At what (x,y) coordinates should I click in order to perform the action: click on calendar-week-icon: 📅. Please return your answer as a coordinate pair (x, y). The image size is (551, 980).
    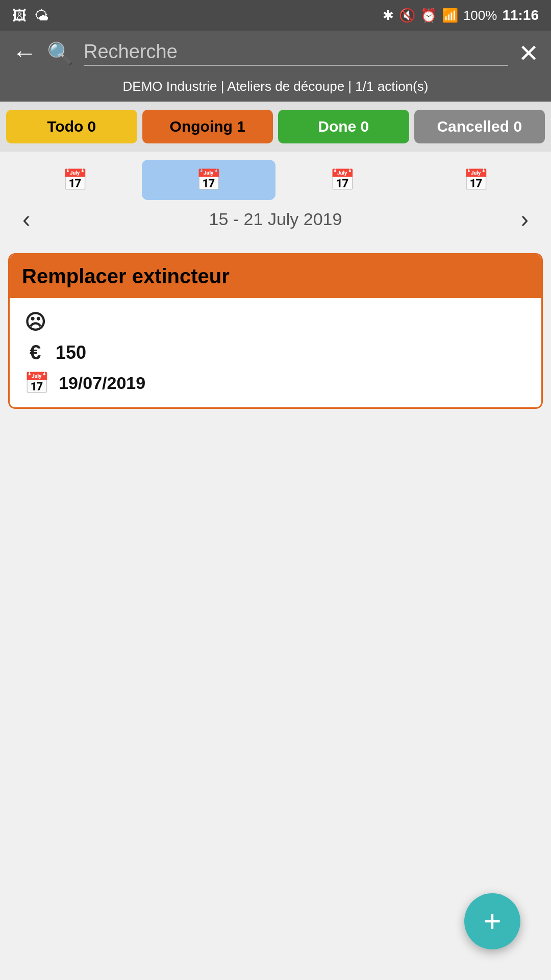
    Looking at the image, I should click on (209, 180).